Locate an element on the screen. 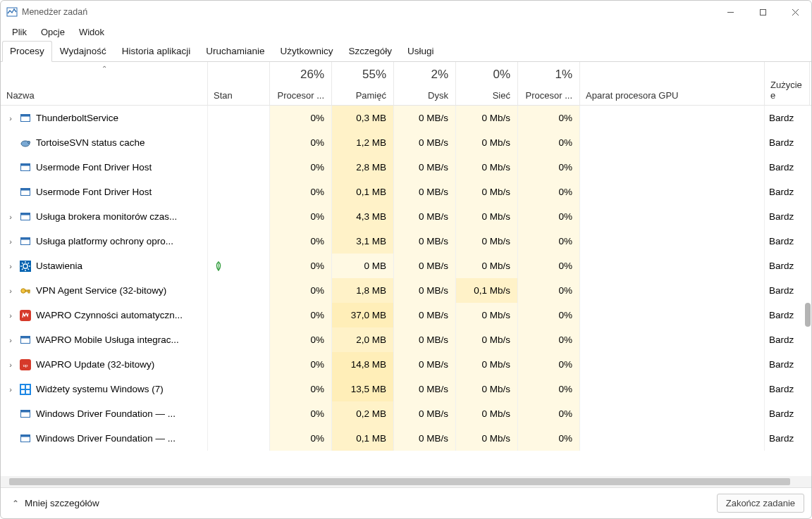 The image size is (812, 519). vertical-scrollbar-thumb is located at coordinates (808, 315).